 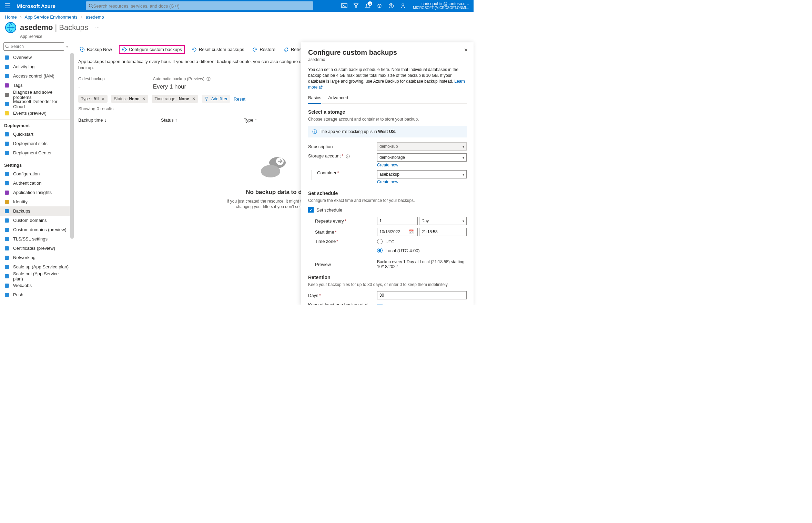 What do you see at coordinates (7, 239) in the screenshot?
I see `lock-icon` at bounding box center [7, 239].